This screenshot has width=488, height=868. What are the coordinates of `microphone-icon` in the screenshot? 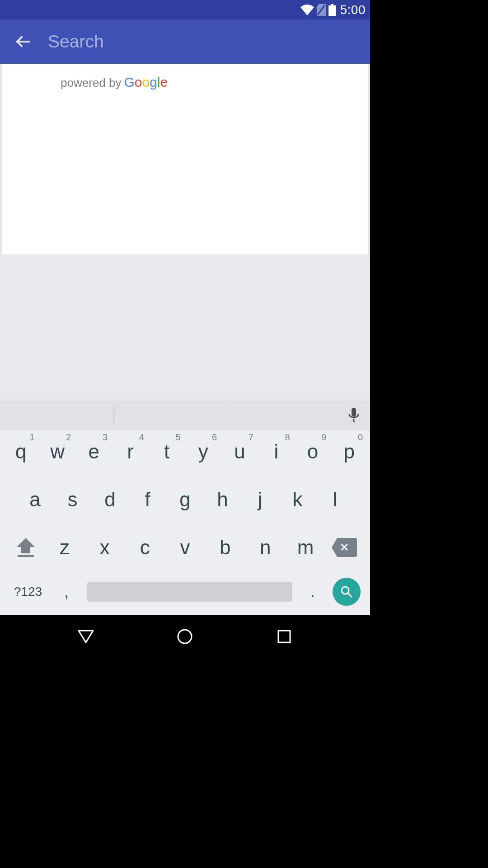 It's located at (354, 415).